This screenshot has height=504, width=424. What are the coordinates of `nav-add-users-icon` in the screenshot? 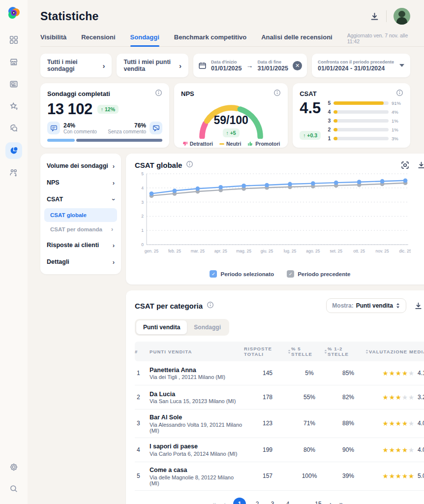 It's located at (14, 173).